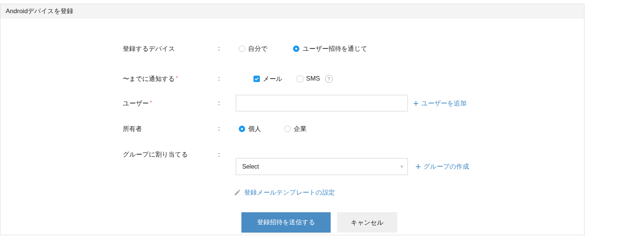 Image resolution: width=644 pixels, height=245 pixels. What do you see at coordinates (133, 129) in the screenshot?
I see `owner-label-text: 所有者` at bounding box center [133, 129].